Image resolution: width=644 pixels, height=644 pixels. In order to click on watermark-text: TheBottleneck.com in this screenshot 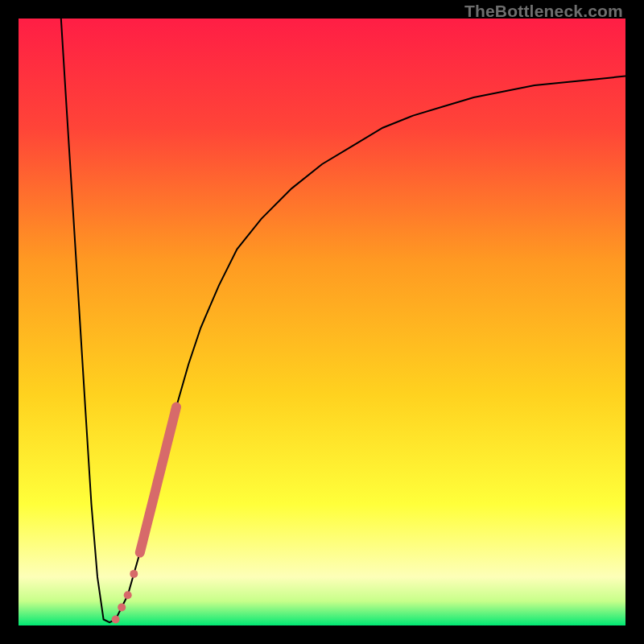, I will do `click(544, 11)`.